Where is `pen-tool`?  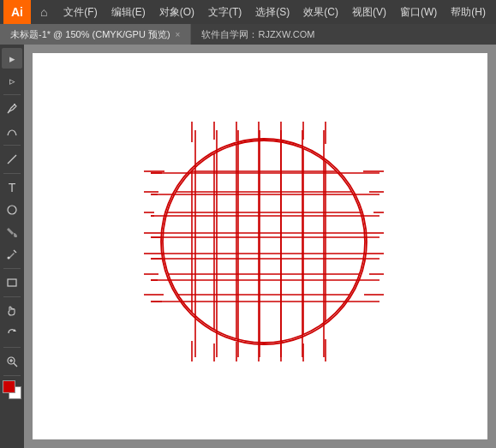 pen-tool is located at coordinates (12, 109).